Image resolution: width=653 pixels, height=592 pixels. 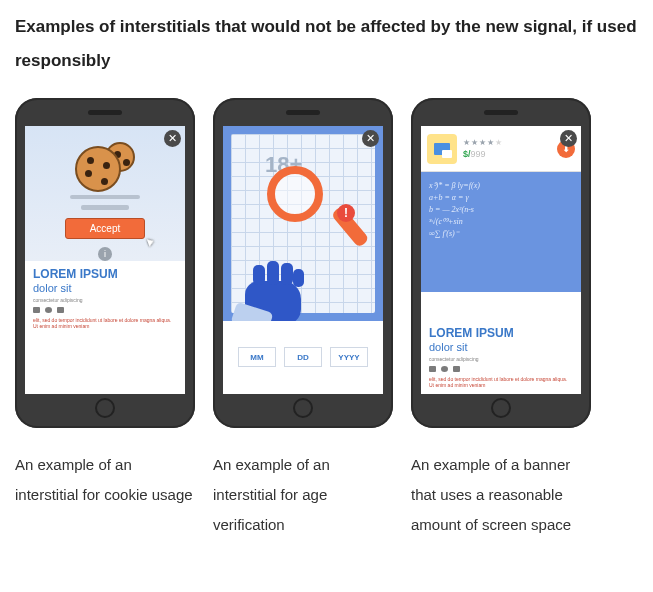 I want to click on accept-button: Accept, so click(x=106, y=228).